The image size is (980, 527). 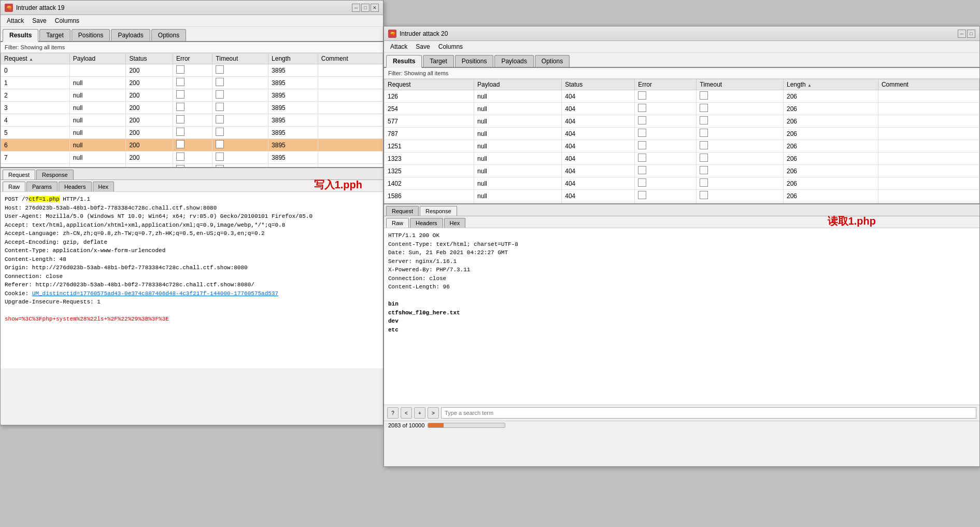 What do you see at coordinates (14, 187) in the screenshot?
I see `sub-tab-raw-19: Raw` at bounding box center [14, 187].